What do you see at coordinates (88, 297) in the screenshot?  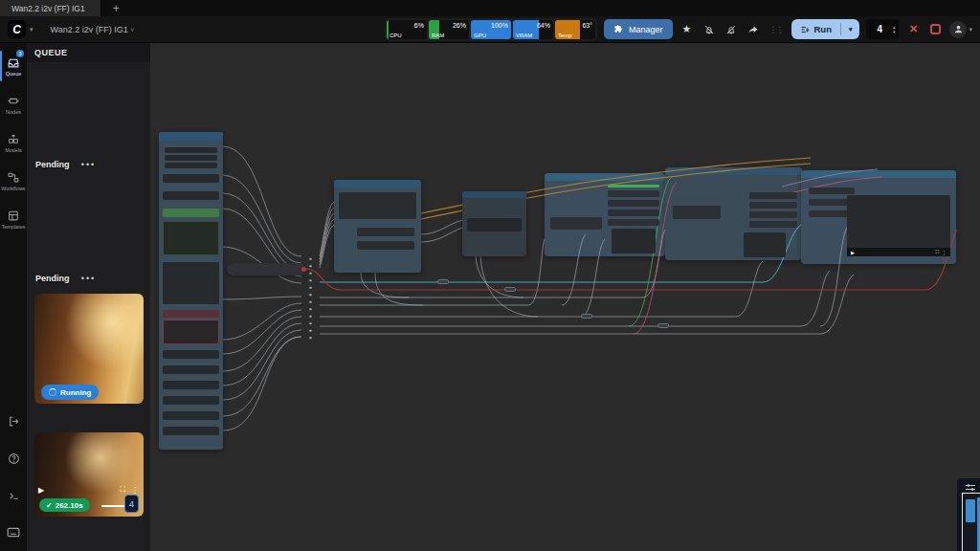 I see `queue-panel: QUEUE ••• Pending ••• Pending Running ▶ …` at bounding box center [88, 297].